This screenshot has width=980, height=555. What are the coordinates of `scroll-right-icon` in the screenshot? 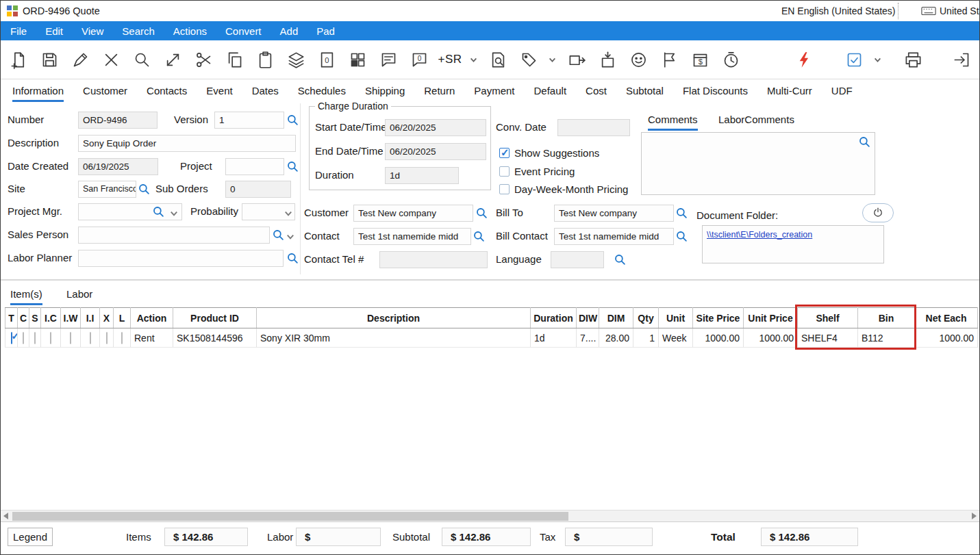 It's located at (974, 516).